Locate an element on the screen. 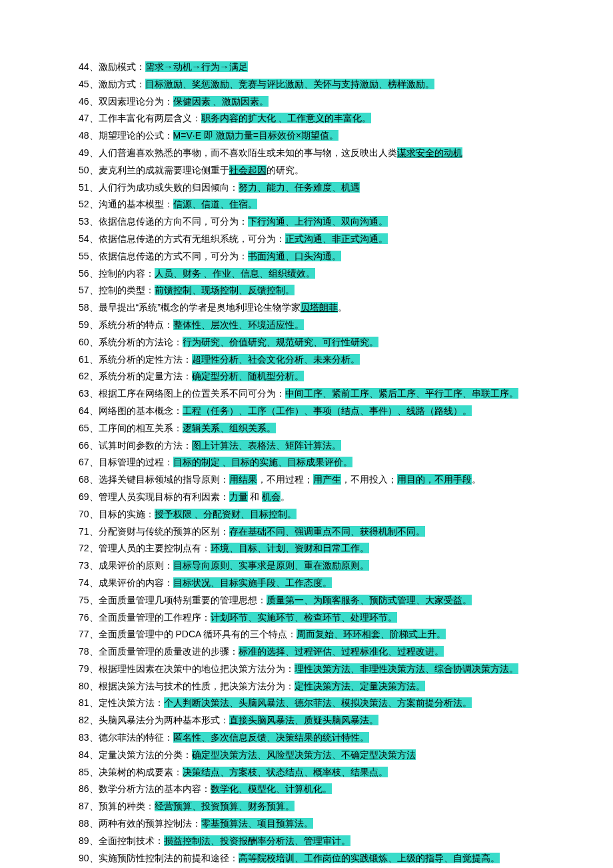  plain-text: 全面控制技术： is located at coordinates (131, 841).